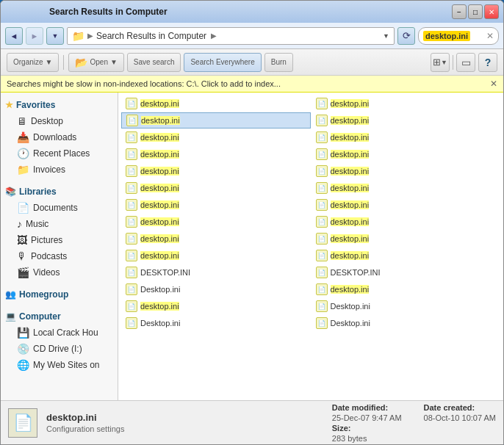 The height and width of the screenshot is (445, 504). What do you see at coordinates (96, 62) in the screenshot?
I see `open-button: 📂 Open ▼` at bounding box center [96, 62].